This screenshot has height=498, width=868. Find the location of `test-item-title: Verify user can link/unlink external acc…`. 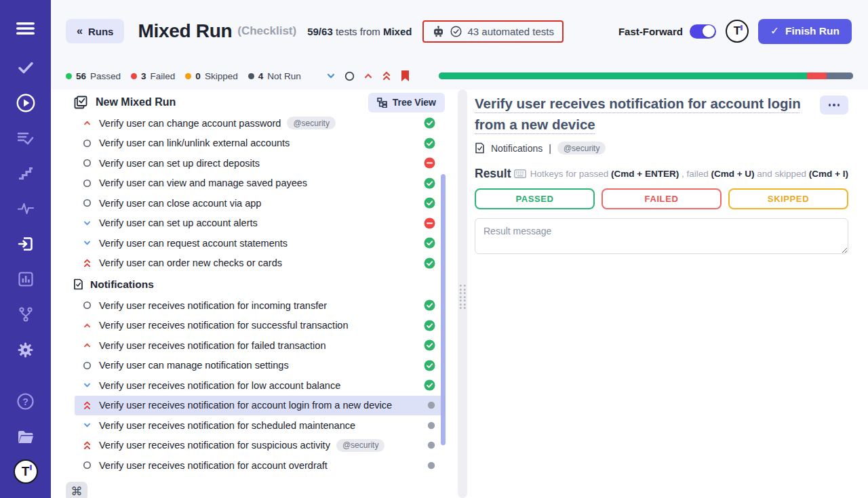

test-item-title: Verify user can link/unlink external acc… is located at coordinates (194, 143).